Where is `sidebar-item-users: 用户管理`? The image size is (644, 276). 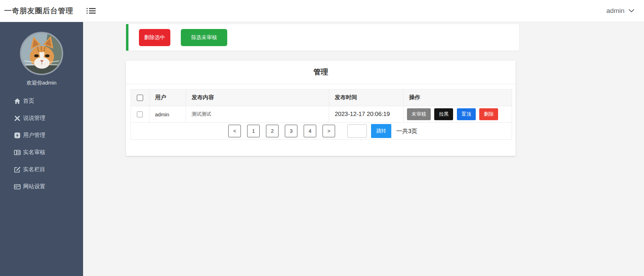
sidebar-item-users: 用户管理 is located at coordinates (42, 136).